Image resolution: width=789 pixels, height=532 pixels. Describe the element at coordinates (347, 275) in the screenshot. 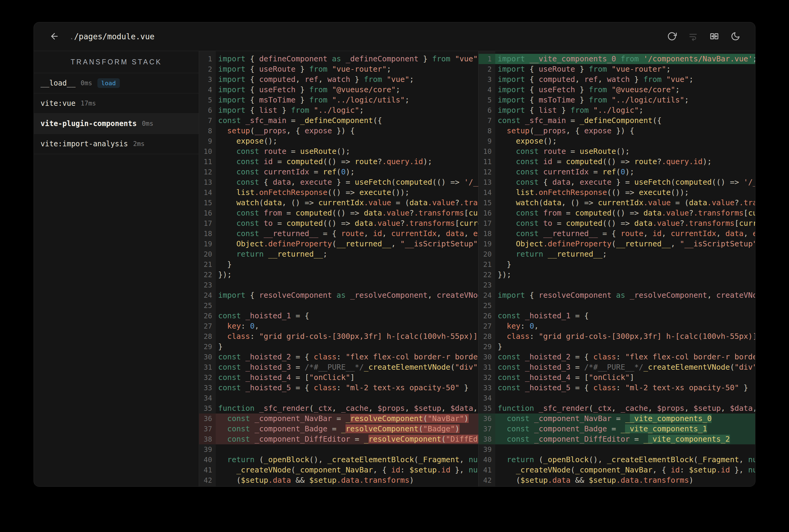

I see `code-text: });` at that location.